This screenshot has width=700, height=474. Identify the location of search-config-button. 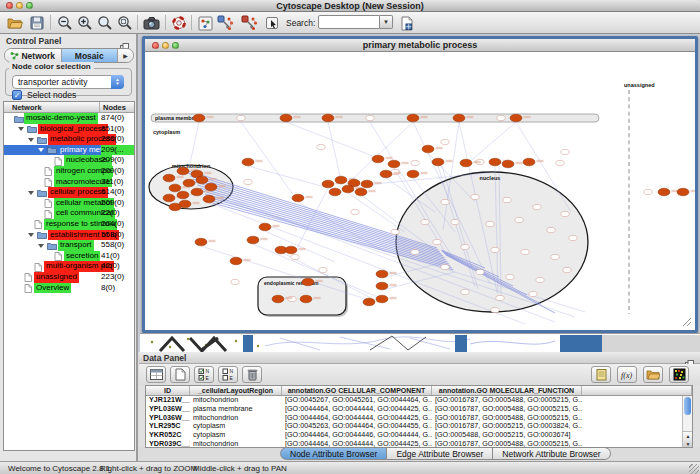
(407, 23).